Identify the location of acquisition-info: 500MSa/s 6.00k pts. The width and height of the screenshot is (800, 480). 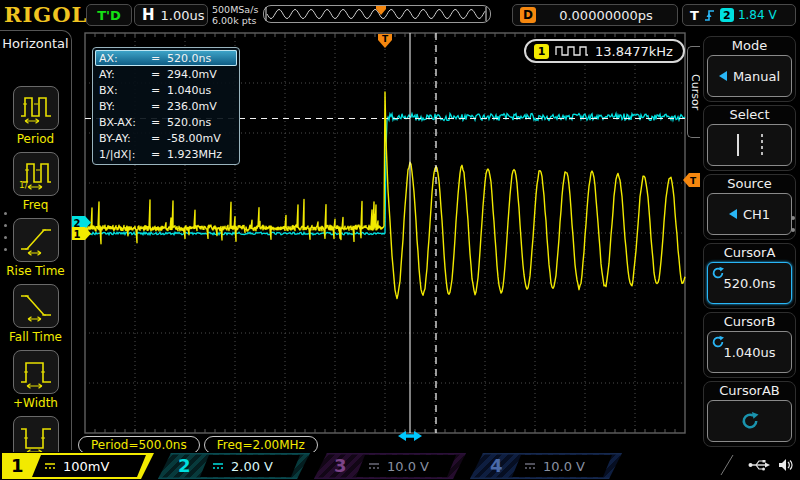
(235, 15).